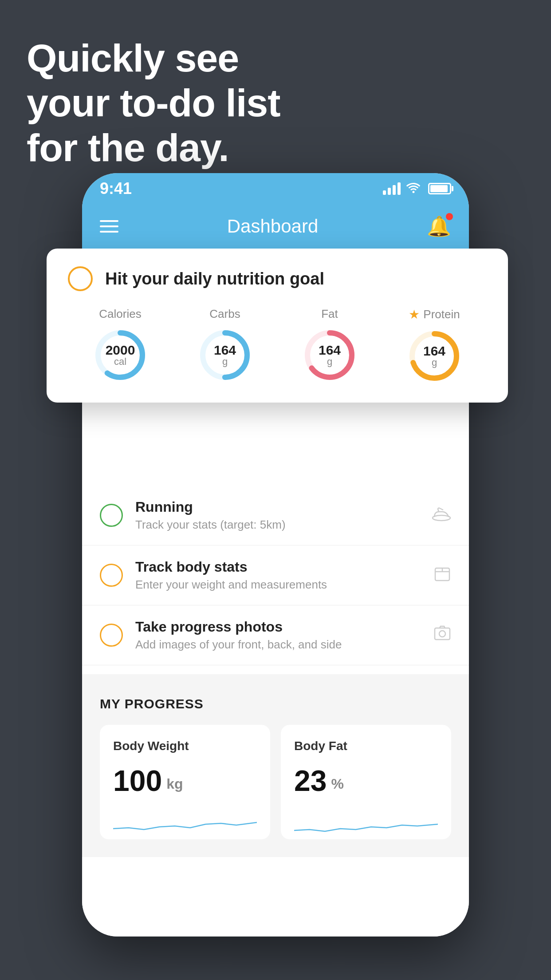  What do you see at coordinates (121, 362) in the screenshot?
I see `calories-unit: cal` at bounding box center [121, 362].